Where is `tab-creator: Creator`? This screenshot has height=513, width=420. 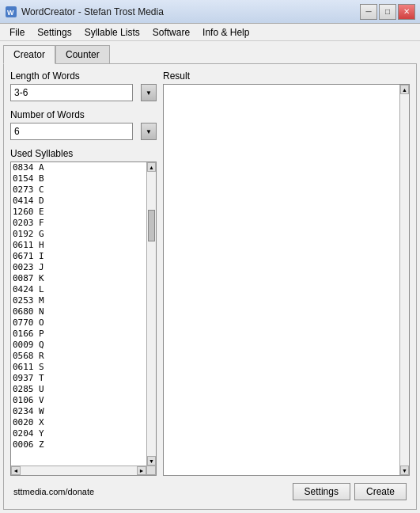 tab-creator: Creator is located at coordinates (29, 55).